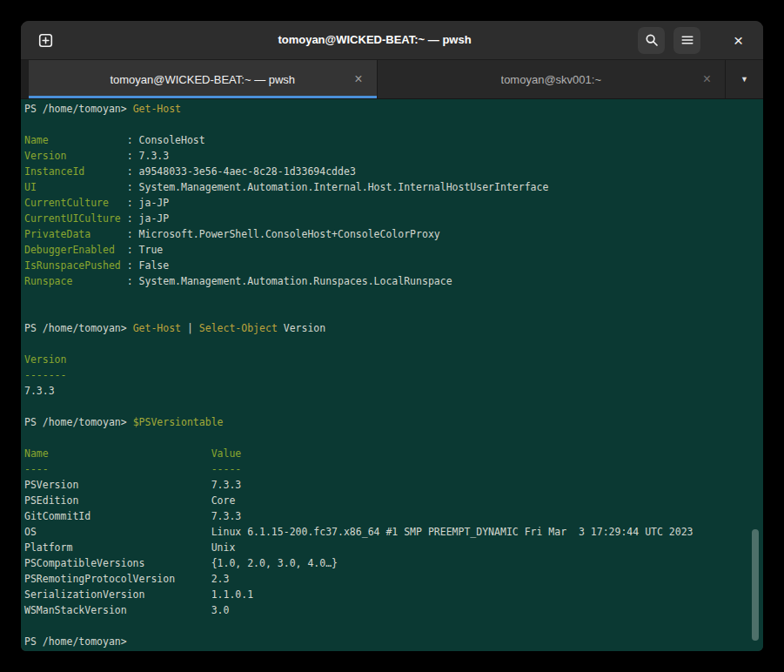 Image resolution: width=784 pixels, height=672 pixels. I want to click on terminal-line: WSManStackVersion 3.0, so click(393, 610).